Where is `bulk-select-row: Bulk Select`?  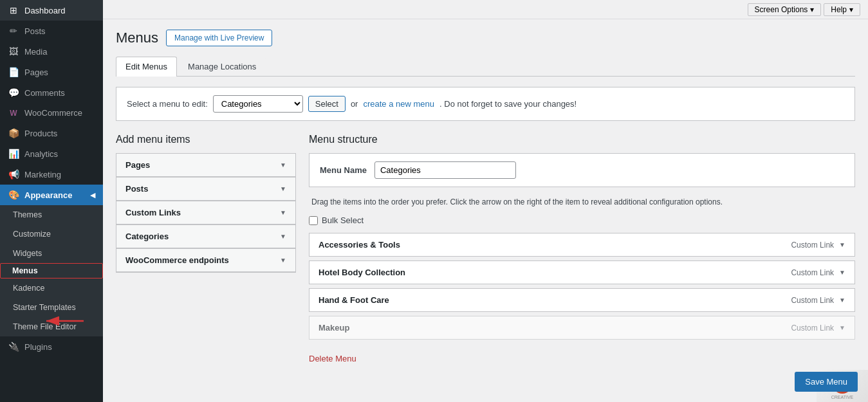
bulk-select-row: Bulk Select is located at coordinates (582, 220).